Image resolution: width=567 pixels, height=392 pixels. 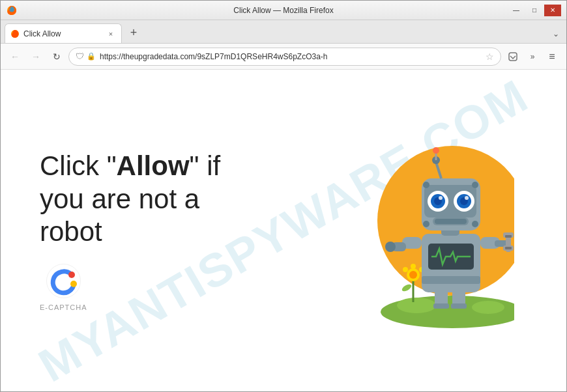 What do you see at coordinates (534, 10) in the screenshot?
I see `maximize-button: □` at bounding box center [534, 10].